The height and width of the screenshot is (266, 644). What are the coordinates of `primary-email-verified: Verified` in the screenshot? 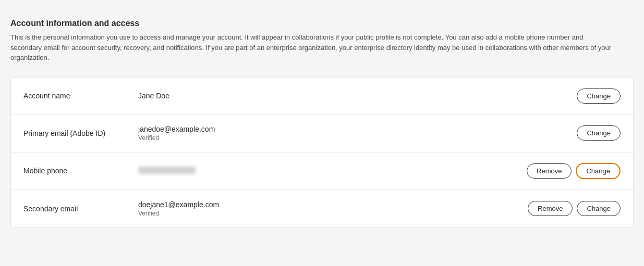 It's located at (358, 138).